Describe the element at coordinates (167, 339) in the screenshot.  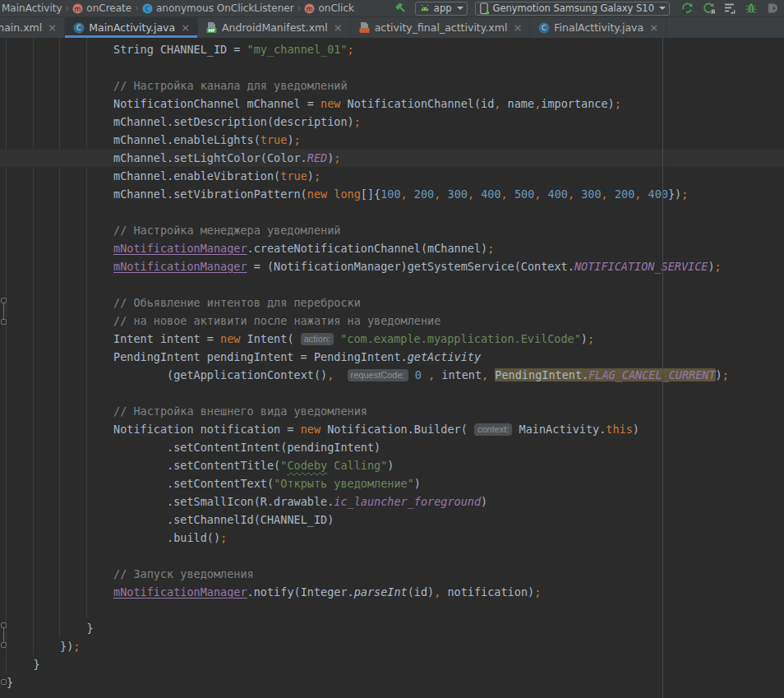
I see `code-token: Intent intent =` at that location.